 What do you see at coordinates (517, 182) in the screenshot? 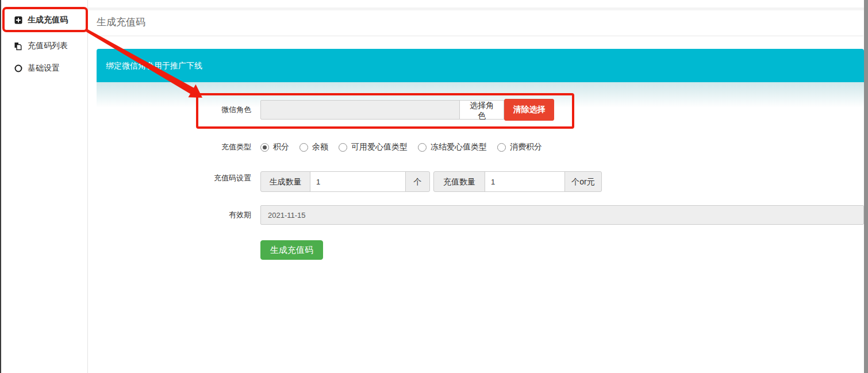
I see `recharge-qty-group: 充值数量 个or元` at bounding box center [517, 182].